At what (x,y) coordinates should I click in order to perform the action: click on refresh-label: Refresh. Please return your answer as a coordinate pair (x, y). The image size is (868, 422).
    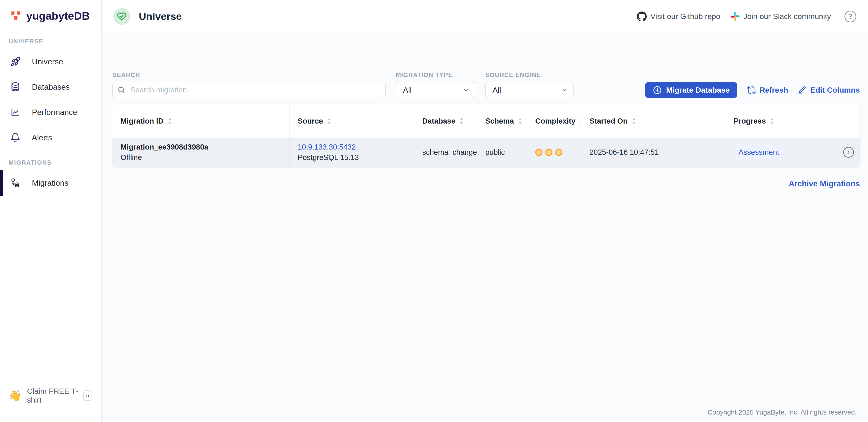
    Looking at the image, I should click on (774, 90).